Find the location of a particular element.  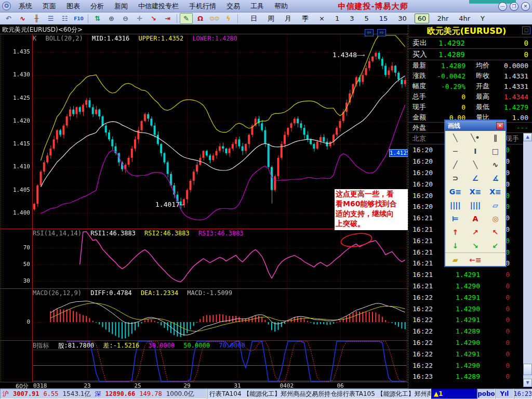

waipan-label: 外盘 is located at coordinates (417, 128).